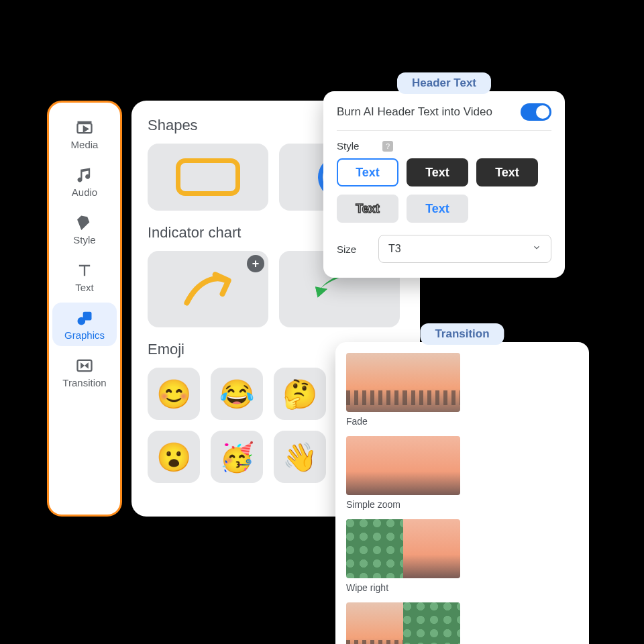  Describe the element at coordinates (394, 249) in the screenshot. I see `size-value: T3` at that location.